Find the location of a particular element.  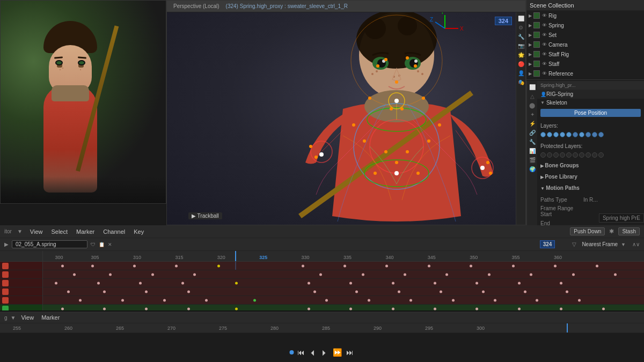

viewport-icon-7: 👤 is located at coordinates (521, 73).